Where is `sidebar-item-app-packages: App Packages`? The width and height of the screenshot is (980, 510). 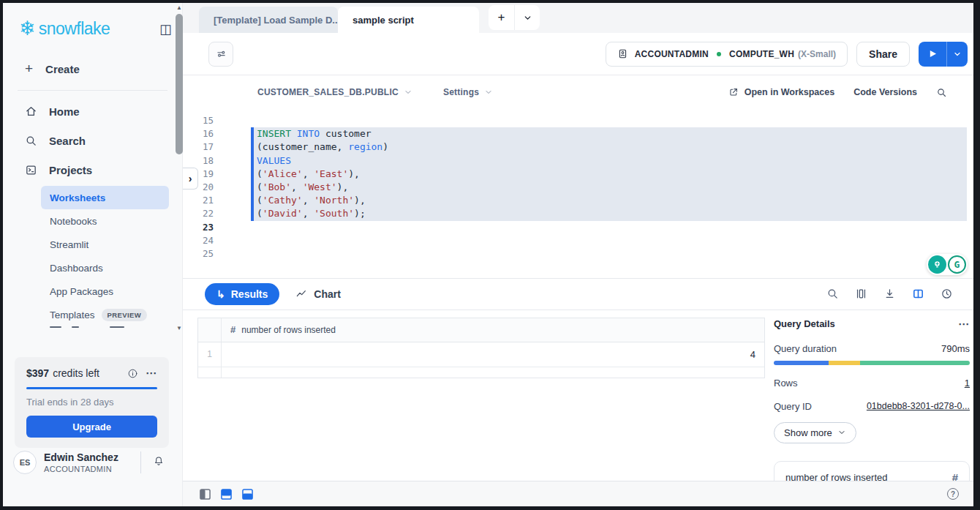
sidebar-item-app-packages: App Packages is located at coordinates (105, 291).